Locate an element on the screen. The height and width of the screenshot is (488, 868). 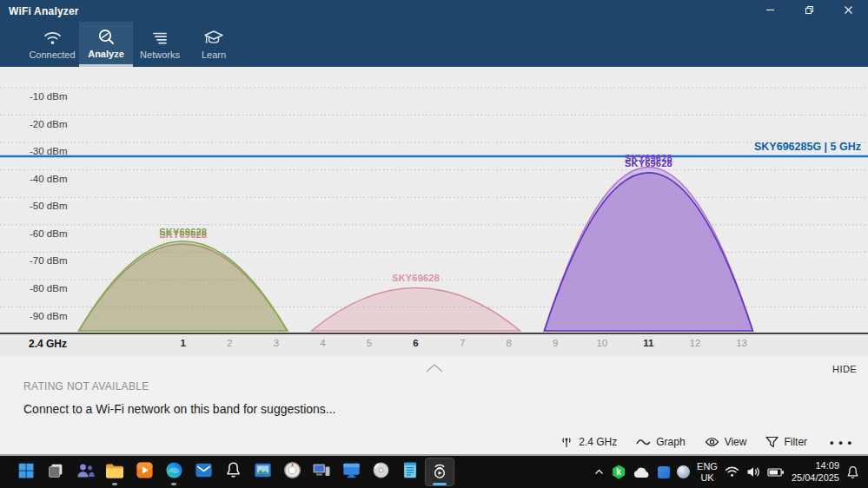
rating-status: RATING NOT AVAILABLE is located at coordinates (87, 386).